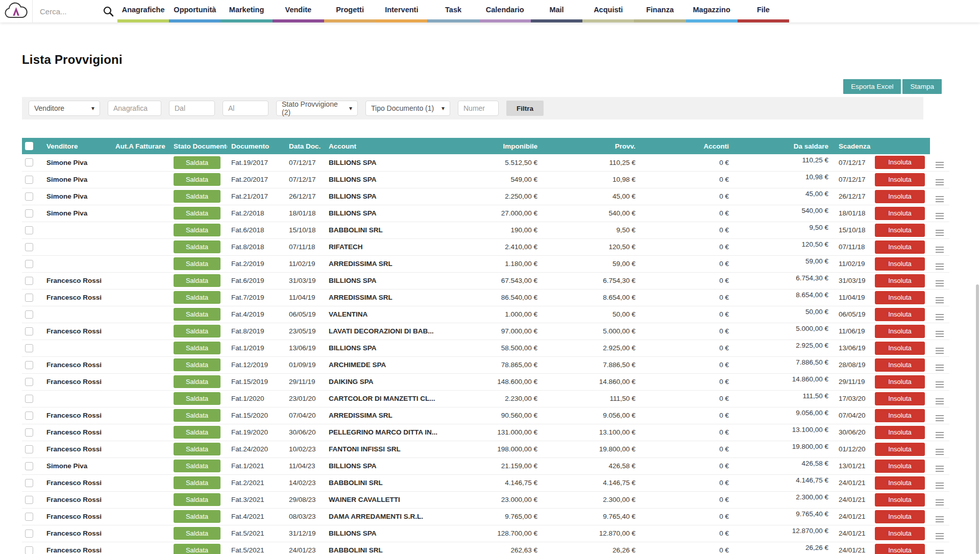 This screenshot has width=980, height=554. I want to click on nav-item-acquisti: Acquisti, so click(608, 11).